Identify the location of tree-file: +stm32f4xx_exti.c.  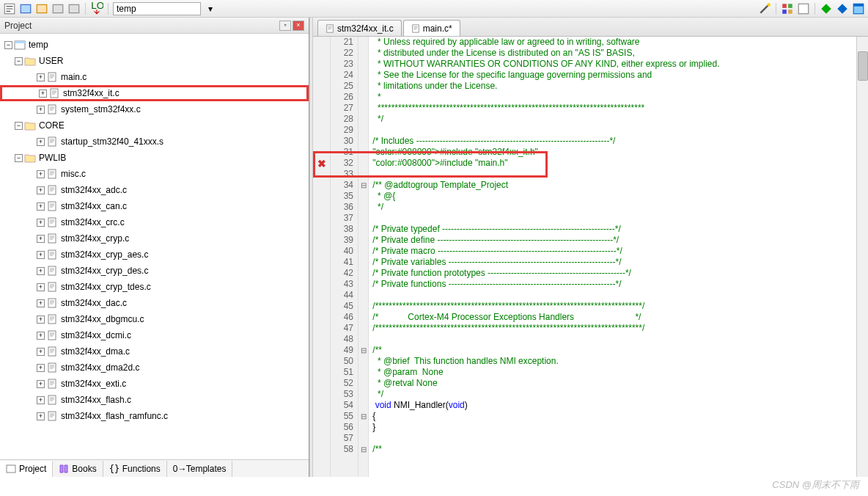
(154, 384).